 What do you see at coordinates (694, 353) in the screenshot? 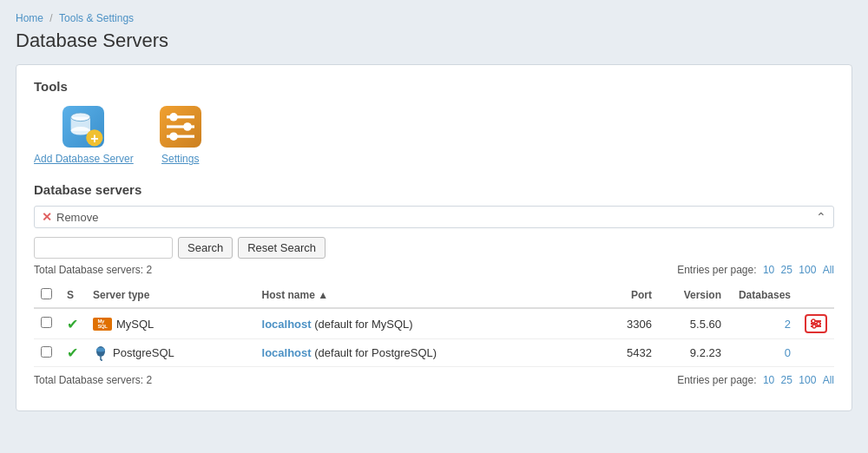
I see `row-version: 9.2.23` at bounding box center [694, 353].